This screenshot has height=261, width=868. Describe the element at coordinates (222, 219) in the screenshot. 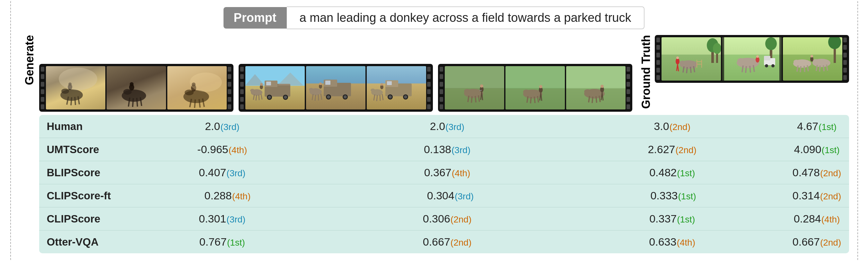

I see `score-clip-1: 0.301(3rd)` at that location.